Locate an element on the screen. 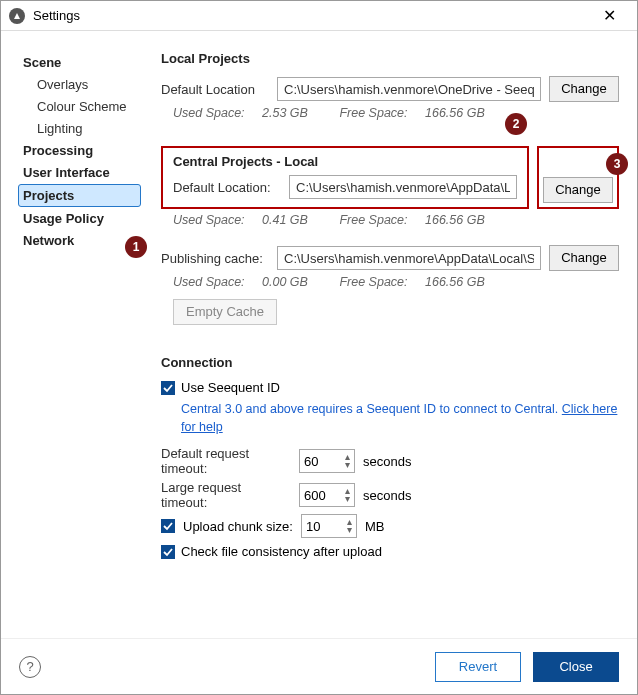 This screenshot has width=638, height=695. seequent-info: Central 3.0 and above requires a Seequen… is located at coordinates (400, 418).